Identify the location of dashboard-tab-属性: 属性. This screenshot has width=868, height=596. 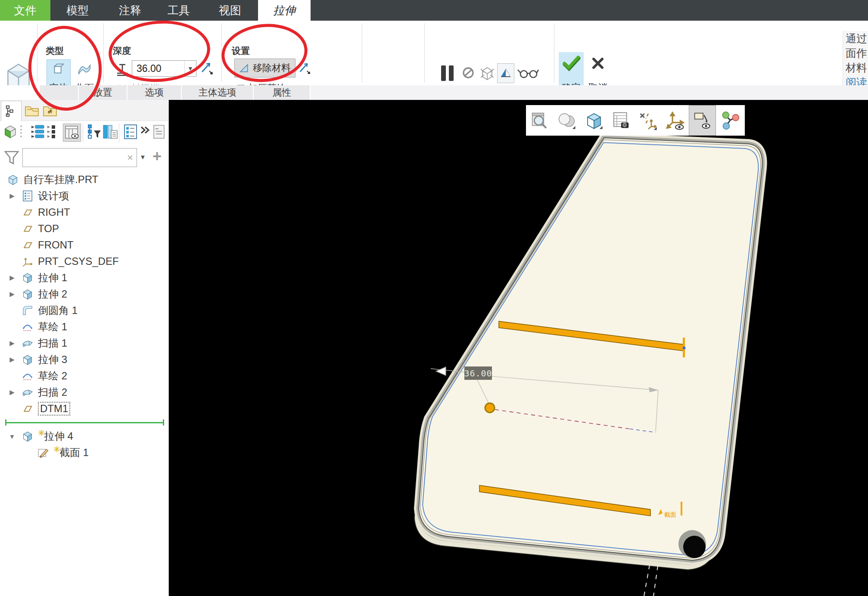
(282, 93).